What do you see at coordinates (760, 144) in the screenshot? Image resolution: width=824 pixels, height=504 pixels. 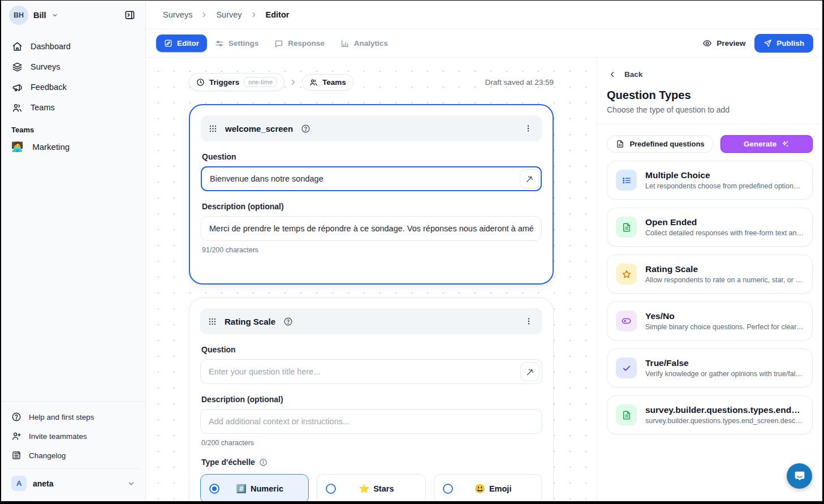 I see `generate-label: Generate` at bounding box center [760, 144].